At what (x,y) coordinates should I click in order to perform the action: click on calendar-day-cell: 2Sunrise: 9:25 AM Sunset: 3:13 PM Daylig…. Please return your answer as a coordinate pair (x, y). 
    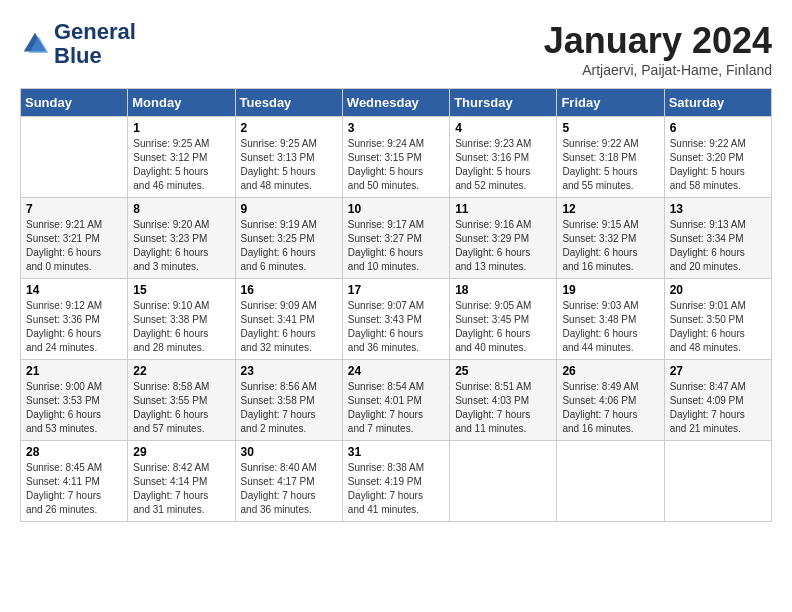
    Looking at the image, I should click on (288, 158).